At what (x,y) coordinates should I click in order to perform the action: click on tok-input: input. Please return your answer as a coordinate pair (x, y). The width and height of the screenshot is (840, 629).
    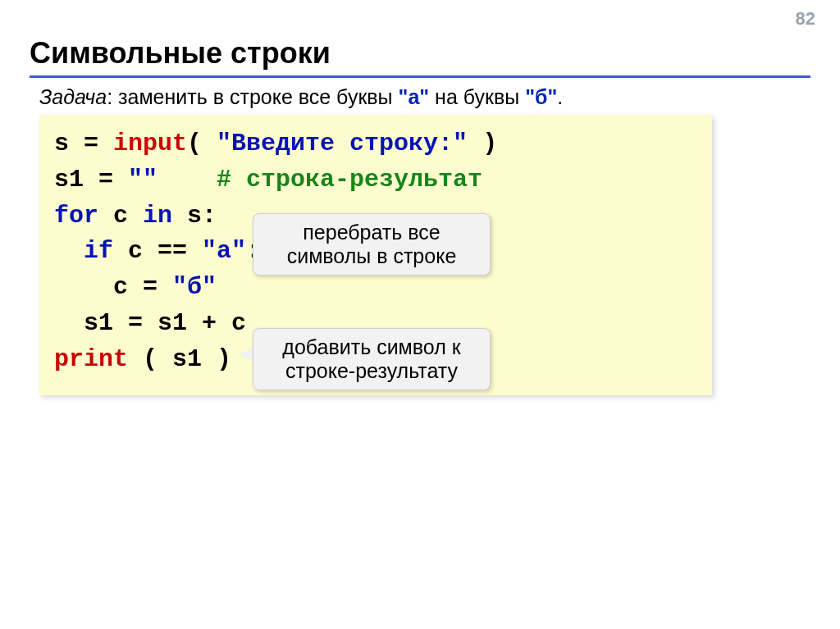
    Looking at the image, I should click on (150, 144).